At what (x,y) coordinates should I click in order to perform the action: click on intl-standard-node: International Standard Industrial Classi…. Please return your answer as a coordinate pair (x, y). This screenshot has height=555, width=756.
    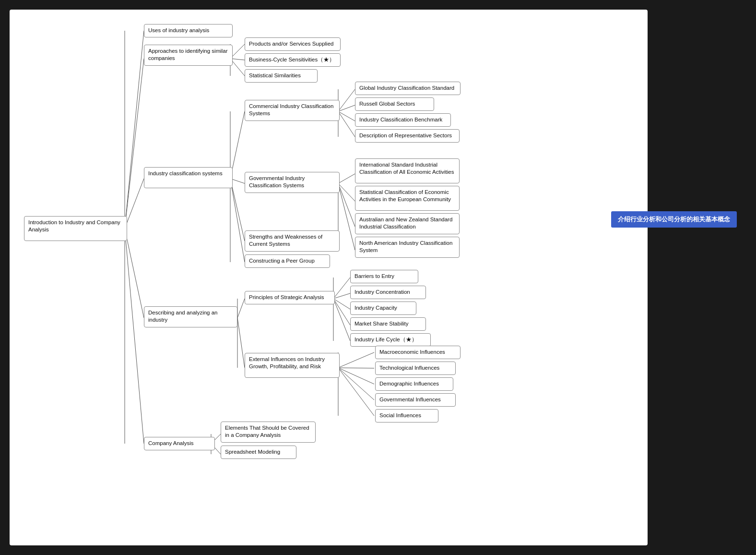
    Looking at the image, I should click on (407, 171).